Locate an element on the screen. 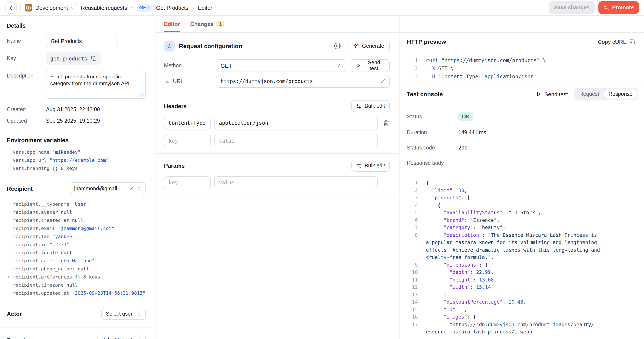  tenant-title: Tenant is located at coordinates (16, 338).